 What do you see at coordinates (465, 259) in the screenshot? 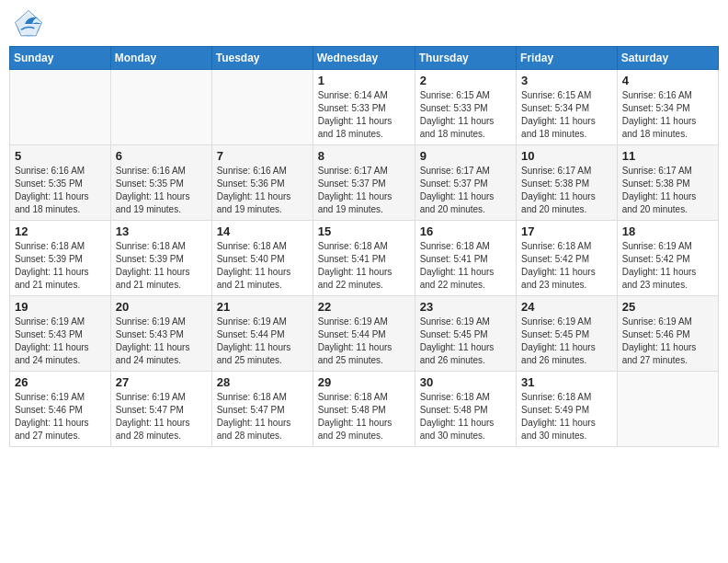
I see `calendar-cell: 16Sunrise: 6:18 AM Sunset: 5:41 PM Dayli…` at bounding box center [465, 259].